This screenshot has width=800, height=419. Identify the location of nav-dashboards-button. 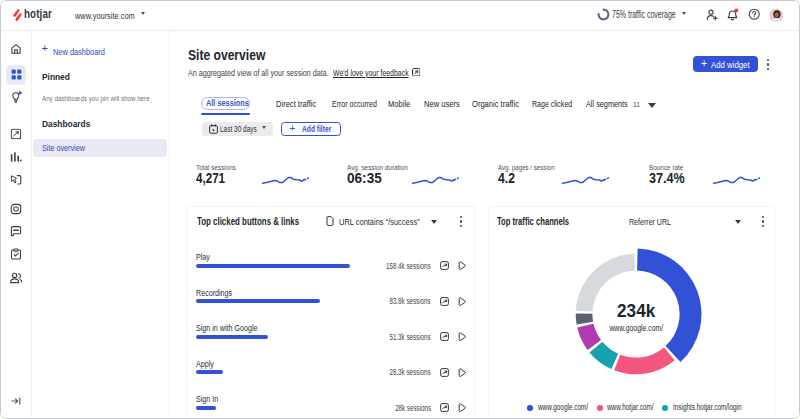
(16, 75).